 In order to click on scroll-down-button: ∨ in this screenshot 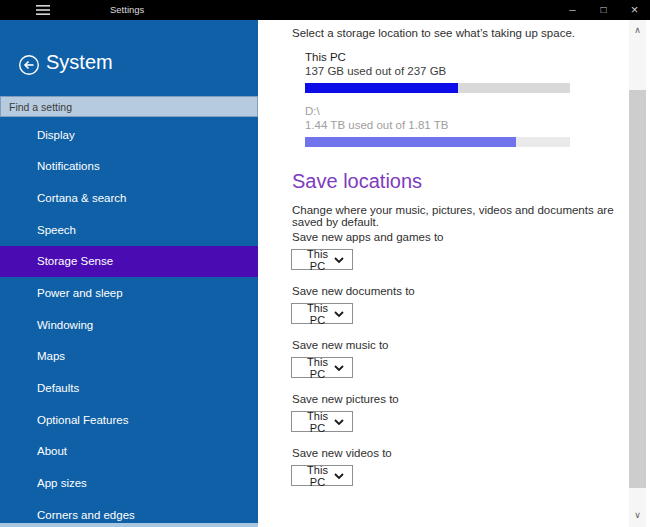, I will do `click(638, 515)`.